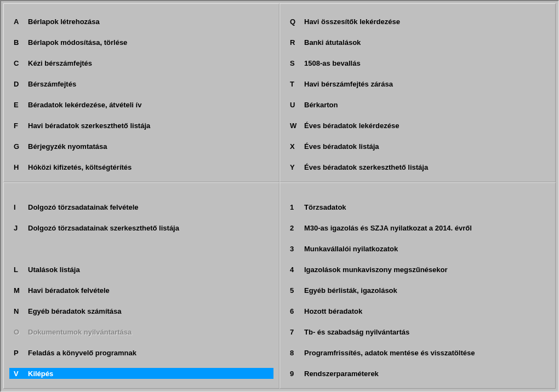  What do you see at coordinates (297, 168) in the screenshot?
I see `menu-item-key: Y` at bounding box center [297, 168].